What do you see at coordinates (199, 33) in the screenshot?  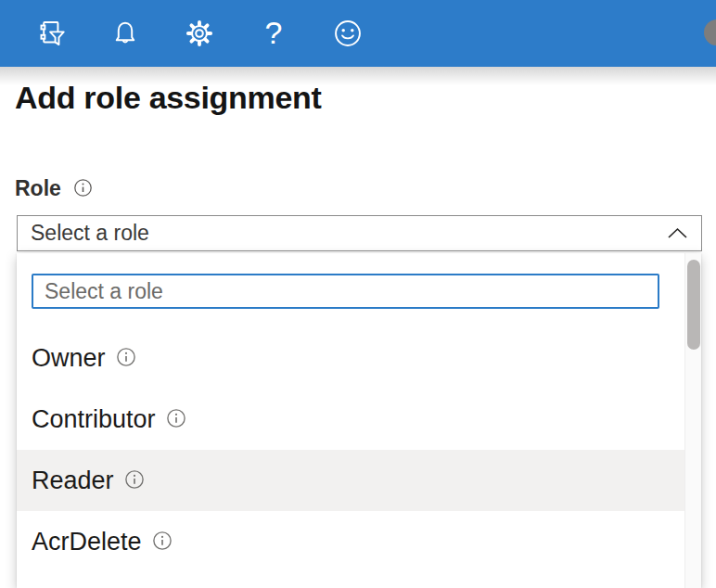 I see `settings-gear-icon` at bounding box center [199, 33].